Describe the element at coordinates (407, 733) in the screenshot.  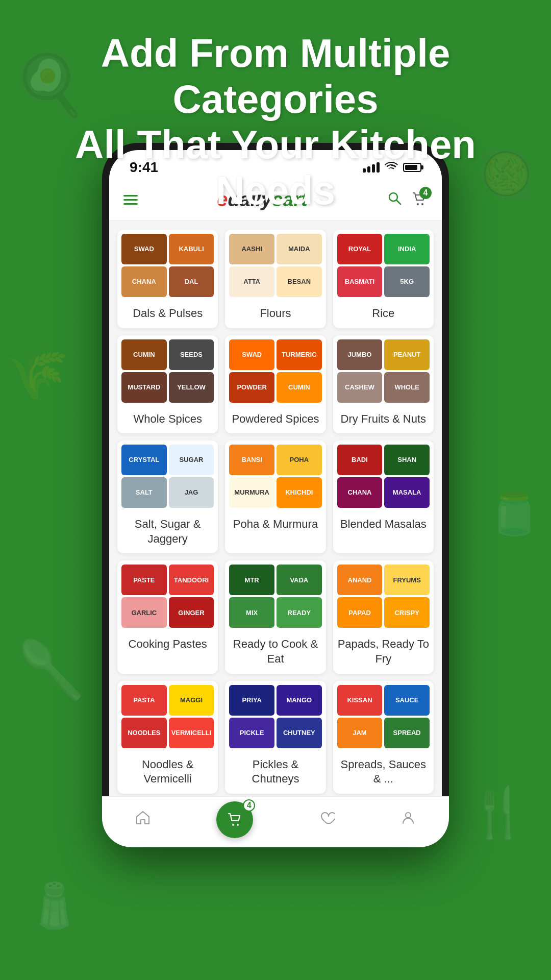
I see `product-block: SPREAD` at that location.